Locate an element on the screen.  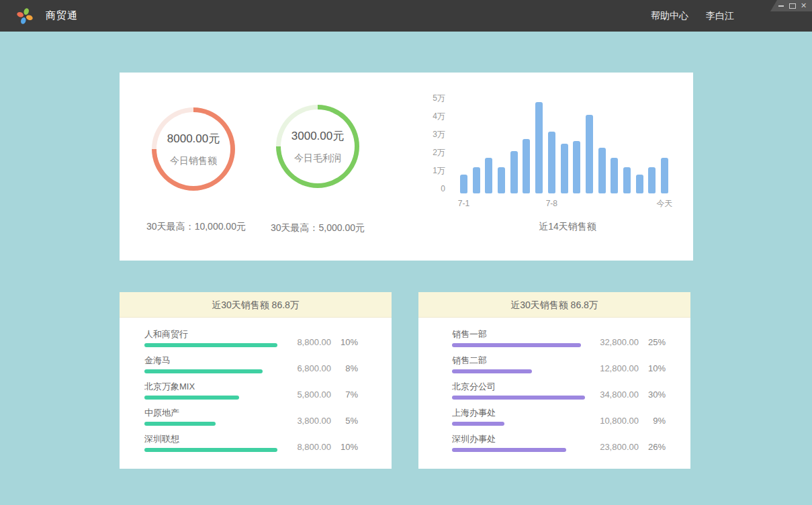
today-sales-donut-center: 8000.00元 今日销售额 is located at coordinates (193, 149).